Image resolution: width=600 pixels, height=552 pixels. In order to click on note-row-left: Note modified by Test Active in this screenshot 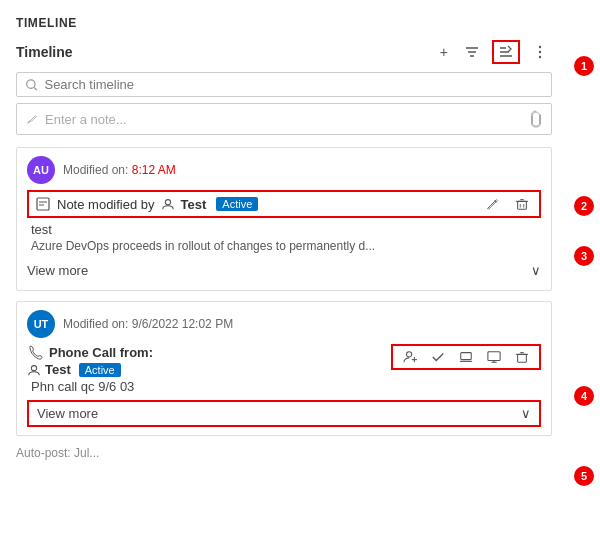, I will do `click(146, 204)`.